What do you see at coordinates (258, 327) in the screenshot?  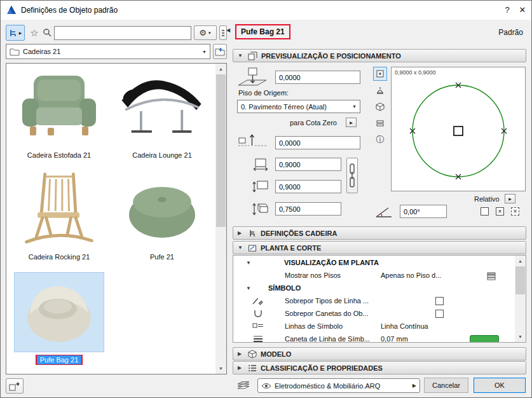 I see `symbol-lines-icon` at bounding box center [258, 327].